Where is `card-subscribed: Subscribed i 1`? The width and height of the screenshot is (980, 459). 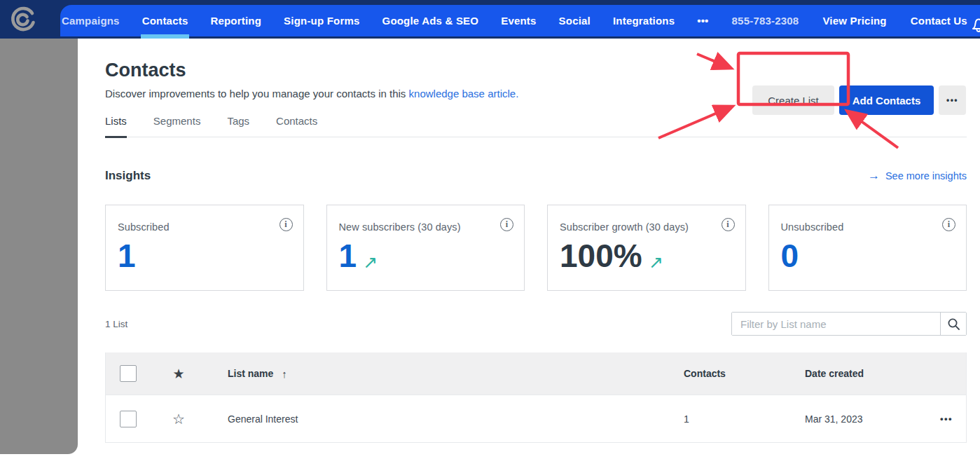 card-subscribed: Subscribed i 1 is located at coordinates (205, 248).